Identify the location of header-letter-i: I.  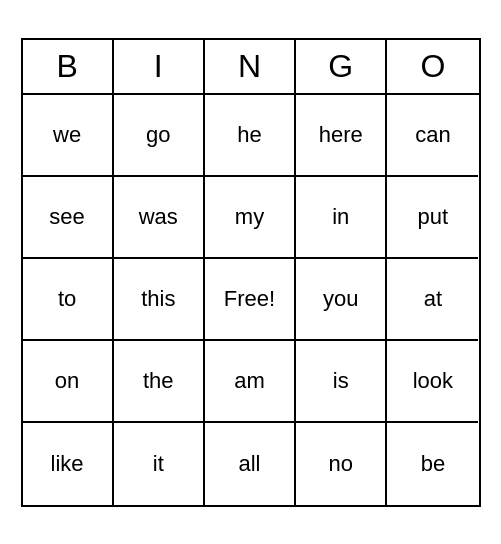
(160, 66).